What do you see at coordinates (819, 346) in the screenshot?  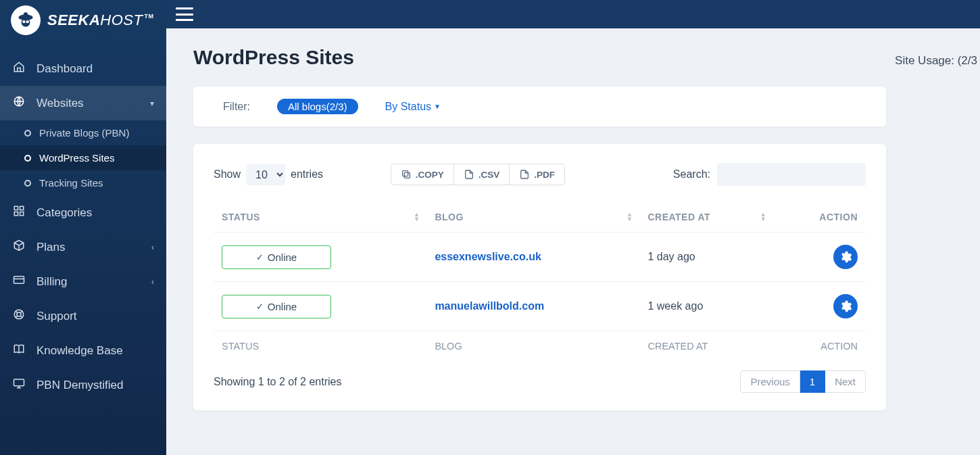 I see `foot-action: ACTION` at bounding box center [819, 346].